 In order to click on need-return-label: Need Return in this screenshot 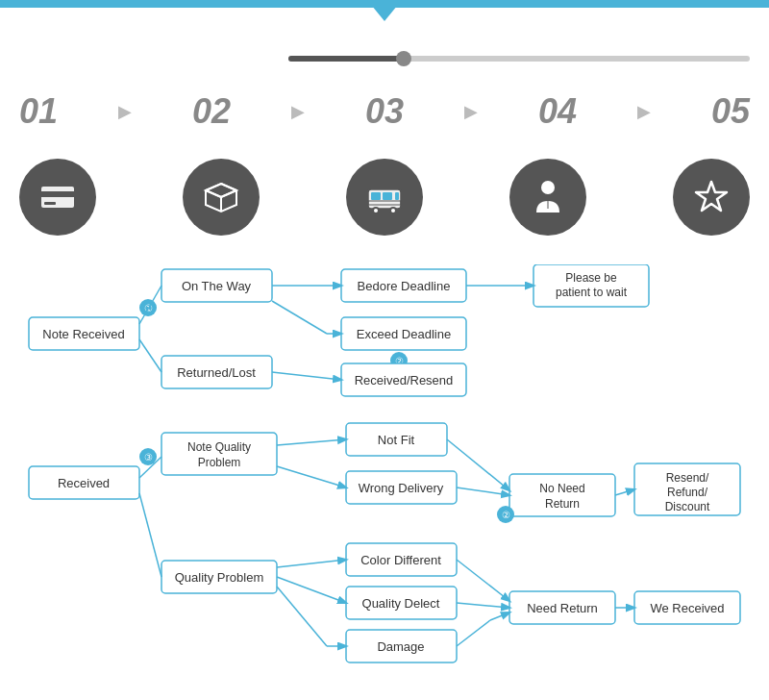, I will do `click(562, 608)`.